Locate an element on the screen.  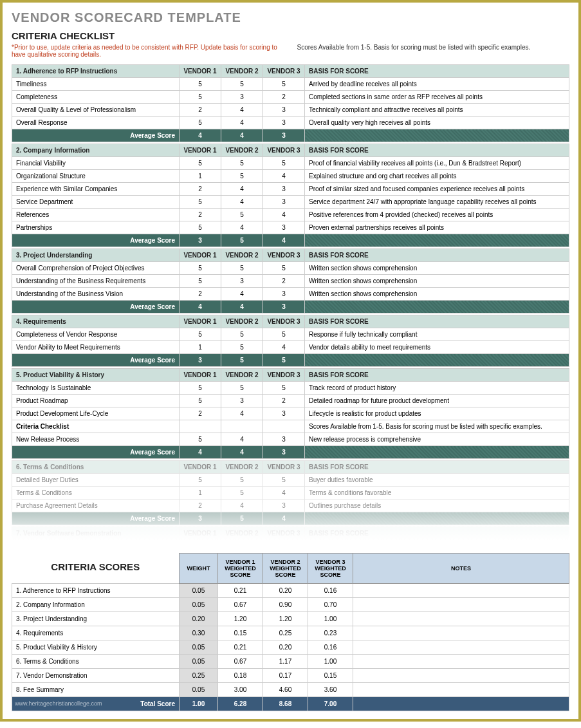
vendor1-weighted-header: VENDOR 1 WEIGHTED SCORE is located at coordinates (241, 569).